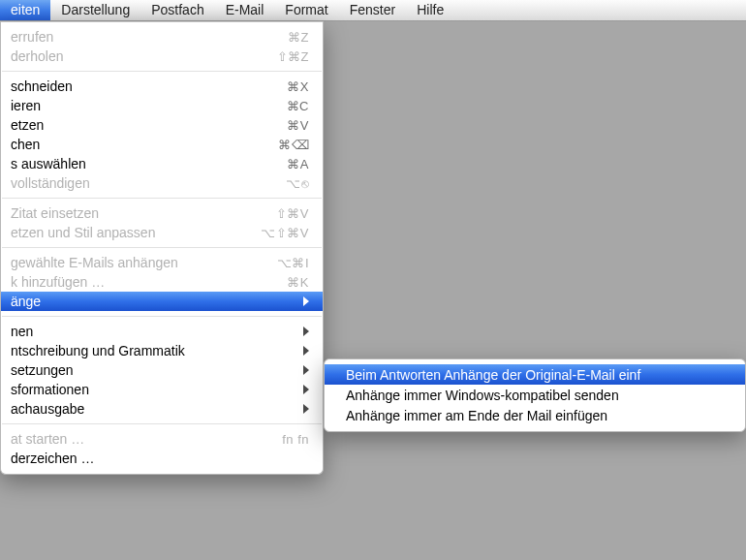 The width and height of the screenshot is (746, 560). I want to click on menu-item-label: achausgabe, so click(153, 409).